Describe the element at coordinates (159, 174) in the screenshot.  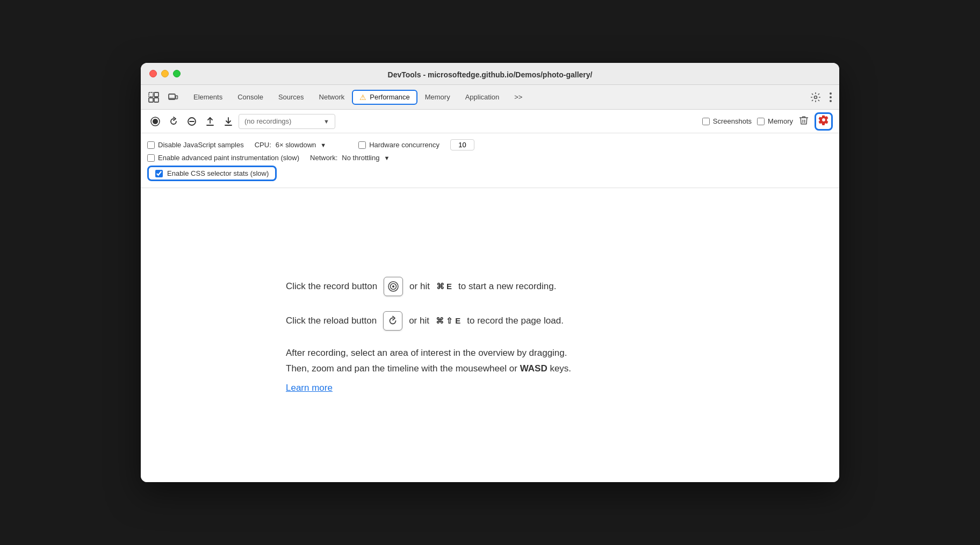
I see `css-stats-checkbox` at that location.